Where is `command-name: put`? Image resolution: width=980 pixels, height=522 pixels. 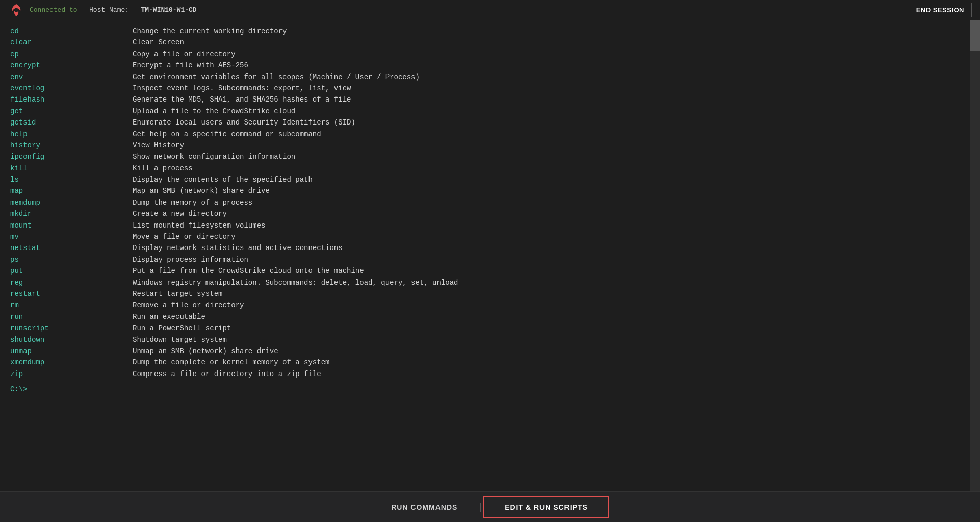 command-name: put is located at coordinates (71, 271).